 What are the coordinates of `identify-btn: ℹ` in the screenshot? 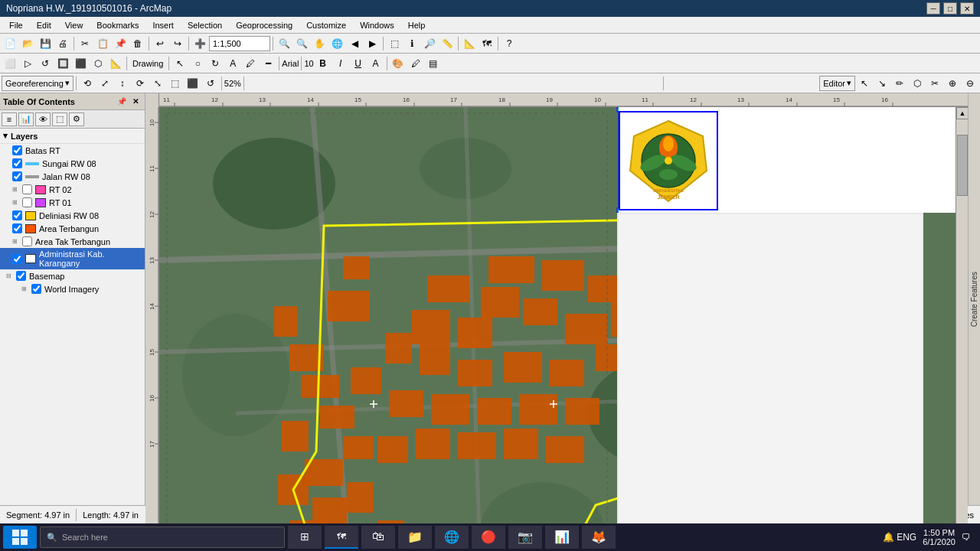 It's located at (412, 44).